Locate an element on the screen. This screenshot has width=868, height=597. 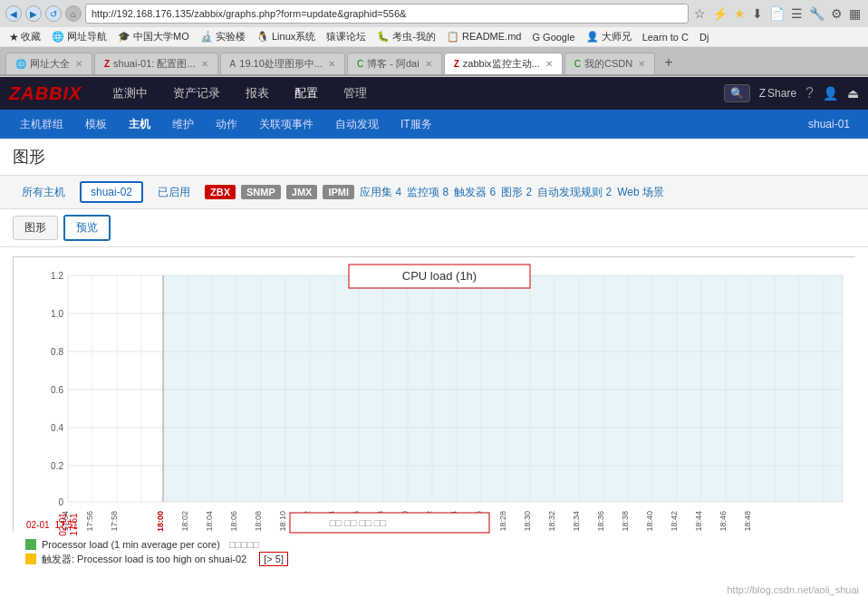
secondary-nav: 主机群组 模板 主机 维护 动作 关联项事件 自动发现 IT服务 shuai-0… is located at coordinates (434, 124).